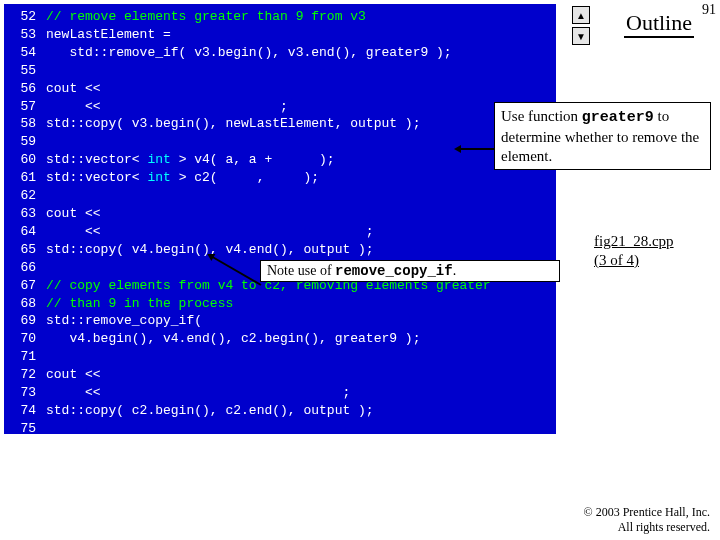  What do you see at coordinates (709, 10) in the screenshot?
I see `slide-number: 91` at bounding box center [709, 10].